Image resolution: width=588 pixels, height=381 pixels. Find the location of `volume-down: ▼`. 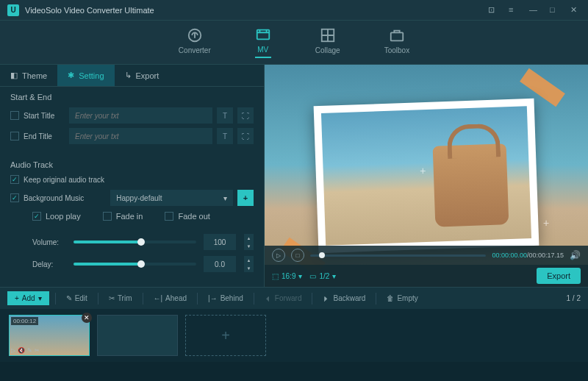

volume-down: ▼ is located at coordinates (248, 246).